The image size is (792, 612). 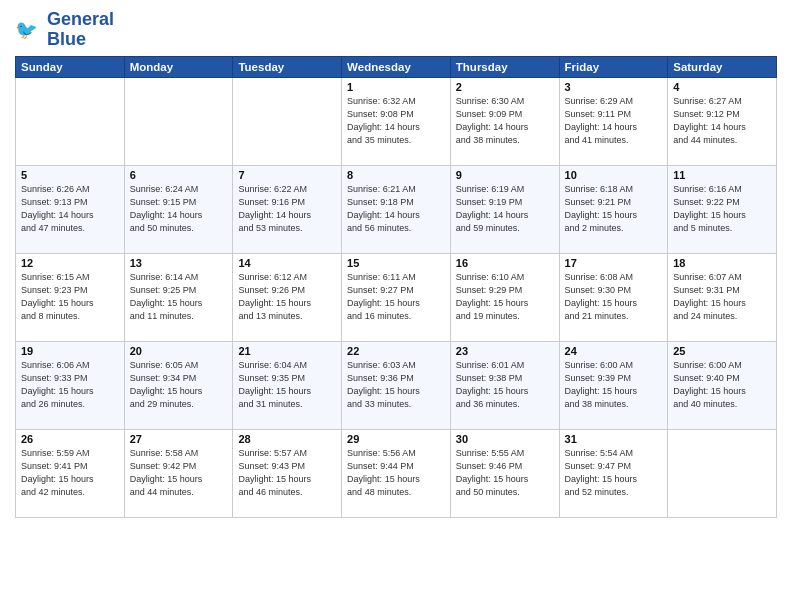 I want to click on day-info: Sunrise: 5:57 AM Sunset: 9:43 PM Dayligh…, so click(x=287, y=473).